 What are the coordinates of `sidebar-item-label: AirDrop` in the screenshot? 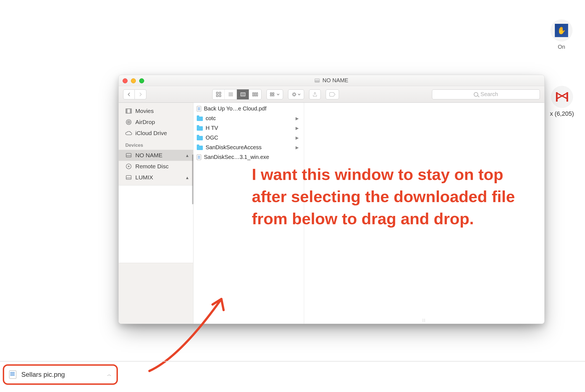 It's located at (145, 122).